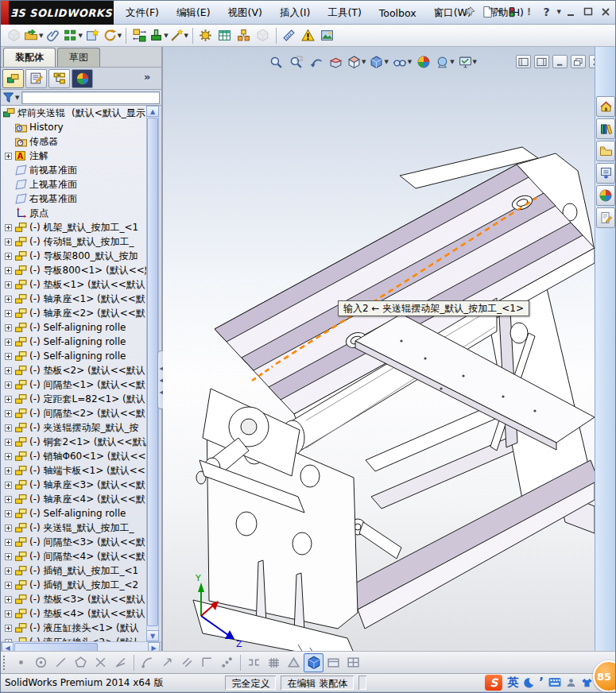 This screenshot has height=693, width=616. Describe the element at coordinates (402, 62) in the screenshot. I see `hide-show-items-button: ▼` at that location.